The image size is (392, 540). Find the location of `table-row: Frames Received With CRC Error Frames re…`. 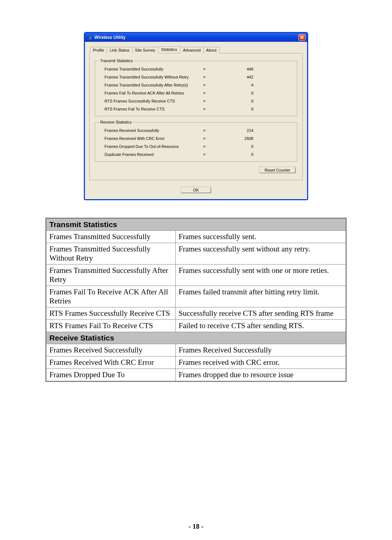

table-row: Frames Received With CRC Error Frames re… is located at coordinates (196, 363).